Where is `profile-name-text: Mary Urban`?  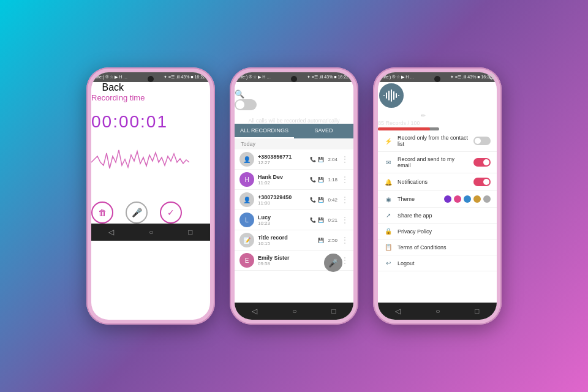 profile-name-text: Mary Urban is located at coordinates (398, 116).